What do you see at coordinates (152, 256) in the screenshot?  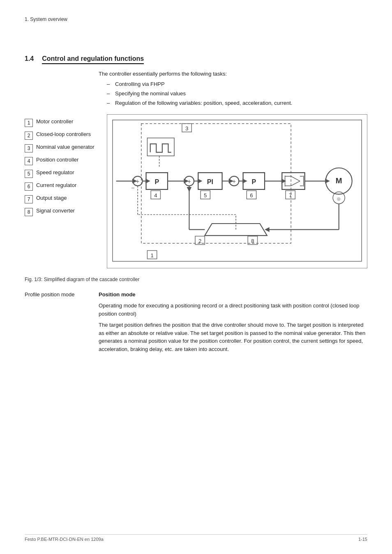 I see `svg-text: 1` at bounding box center [152, 256].